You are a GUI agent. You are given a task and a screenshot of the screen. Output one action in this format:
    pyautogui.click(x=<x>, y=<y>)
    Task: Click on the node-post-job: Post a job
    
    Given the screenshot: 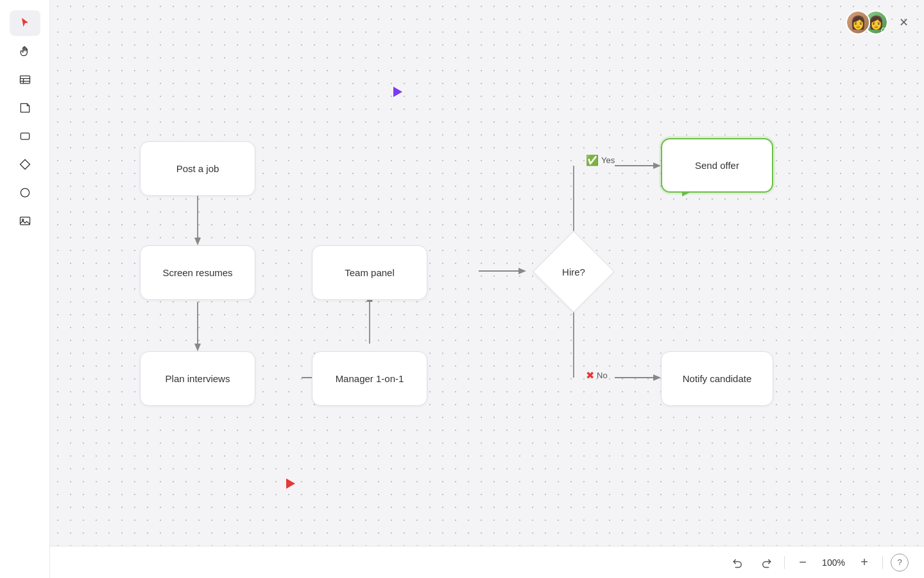 What is the action you would take?
    pyautogui.click(x=198, y=168)
    